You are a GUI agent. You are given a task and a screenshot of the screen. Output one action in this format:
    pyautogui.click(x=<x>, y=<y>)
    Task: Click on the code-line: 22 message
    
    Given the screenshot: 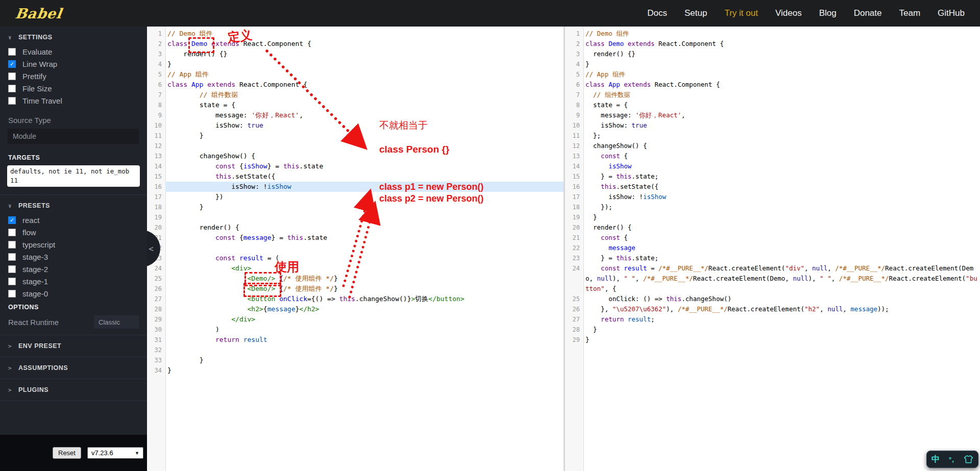 What is the action you would take?
    pyautogui.click(x=773, y=248)
    